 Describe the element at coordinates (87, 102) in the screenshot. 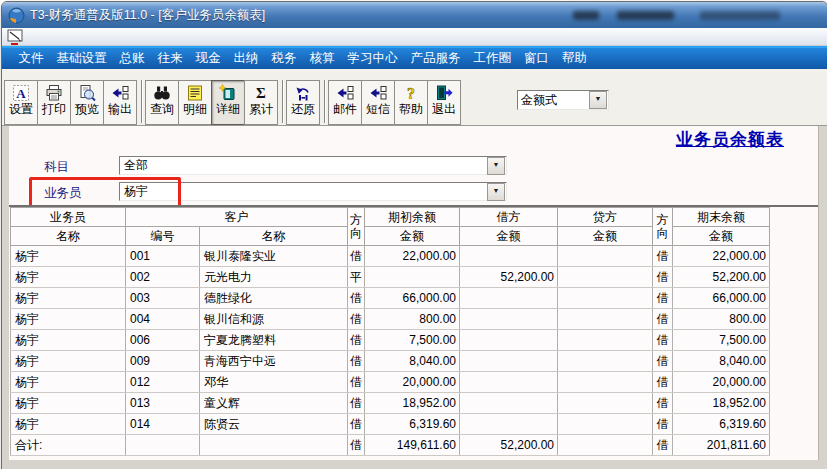

I see `toolbar-button-preview: 预览` at that location.